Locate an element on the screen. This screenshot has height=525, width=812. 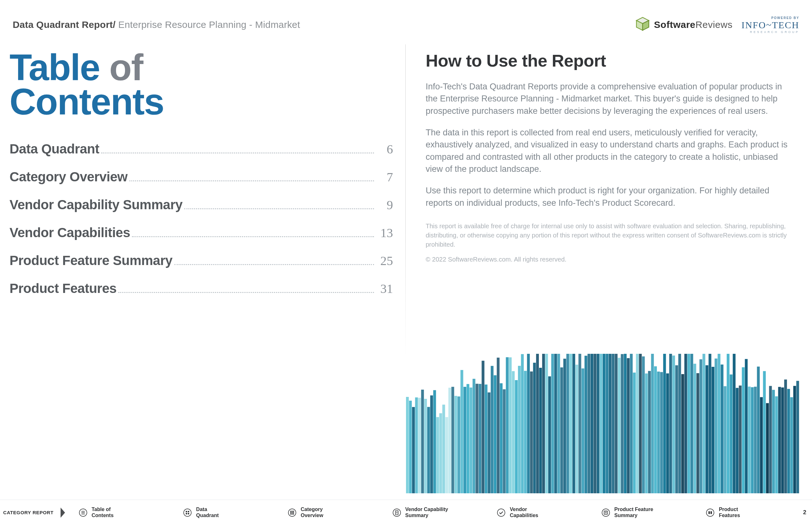
logo-text-light: Reviews is located at coordinates (714, 25).